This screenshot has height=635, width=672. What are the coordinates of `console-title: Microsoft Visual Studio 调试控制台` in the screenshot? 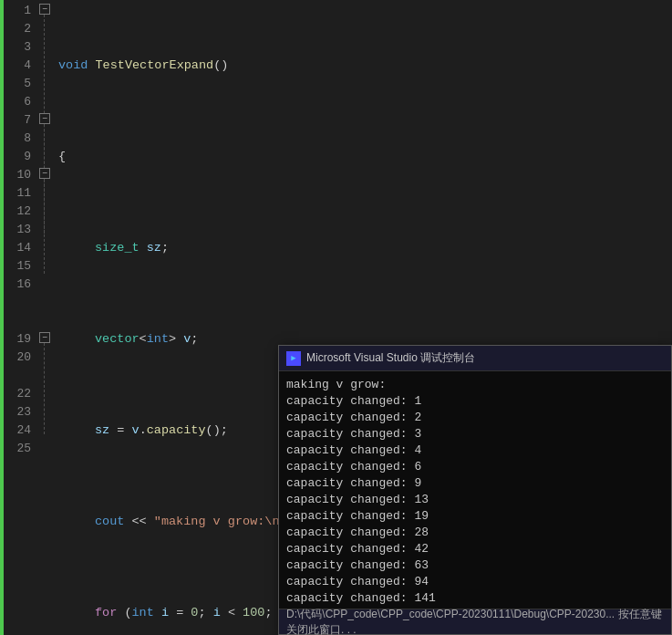 It's located at (390, 358).